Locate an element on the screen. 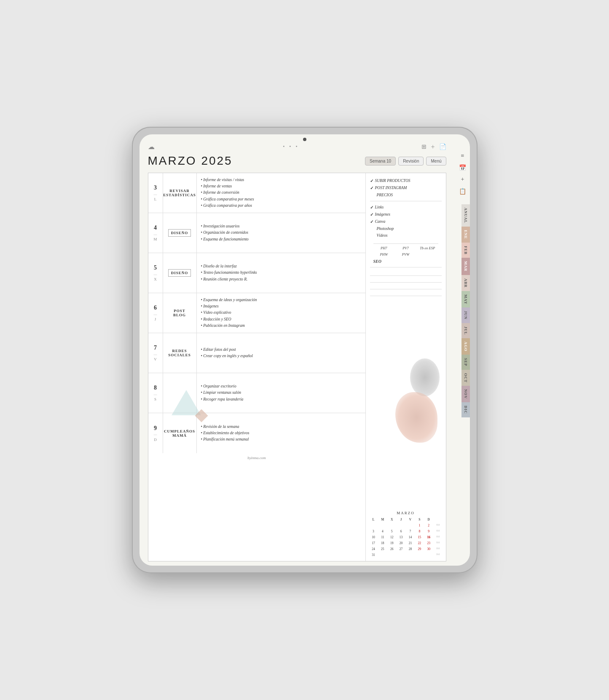 The image size is (609, 700). cal-cell: 29 is located at coordinates (420, 549).